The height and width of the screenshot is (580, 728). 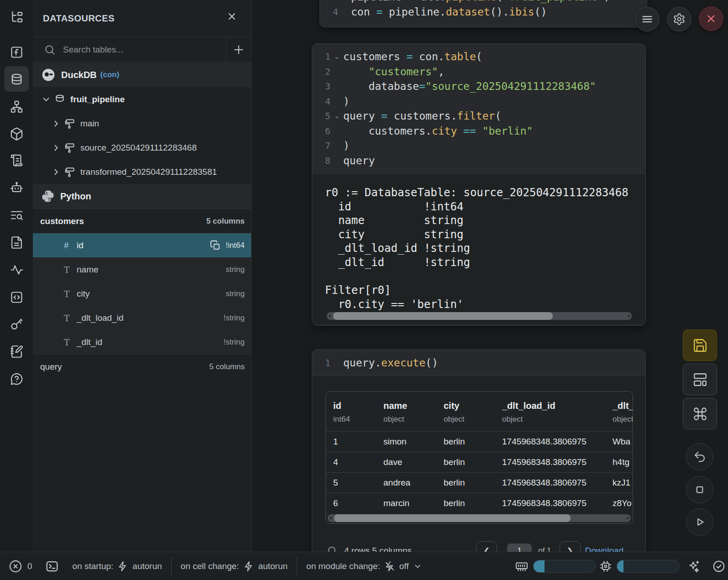 I want to click on chevron-down-icon, so click(x=46, y=99).